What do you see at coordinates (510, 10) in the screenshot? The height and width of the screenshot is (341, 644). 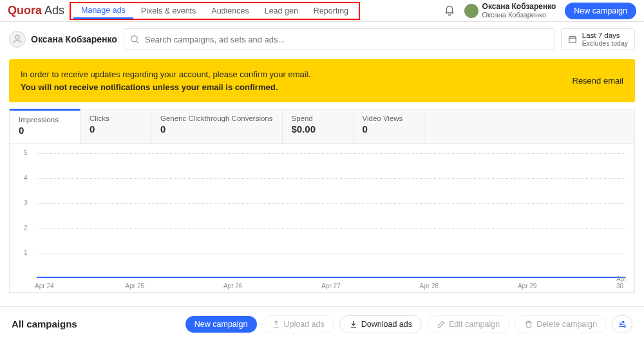 I see `account-menu: Оксана Кобзаренко Оксана Кобзаренко` at bounding box center [510, 10].